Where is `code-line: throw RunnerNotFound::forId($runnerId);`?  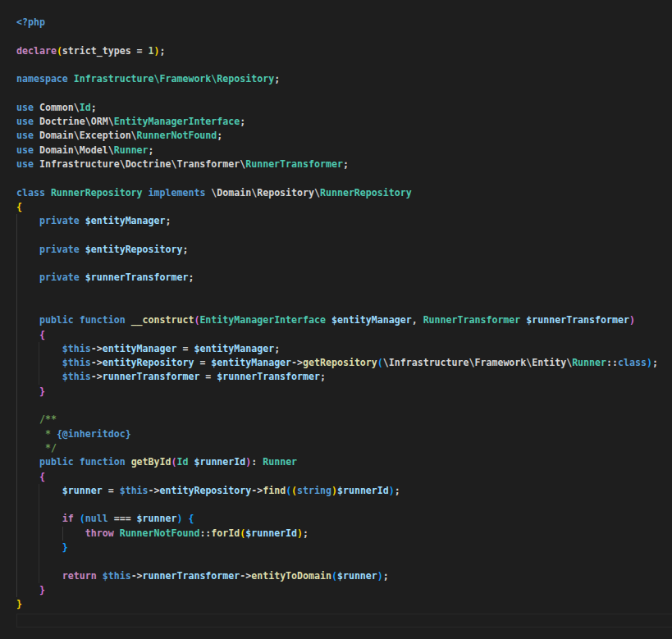
code-line: throw RunnerNotFound::forId($runnerId); is located at coordinates (337, 533).